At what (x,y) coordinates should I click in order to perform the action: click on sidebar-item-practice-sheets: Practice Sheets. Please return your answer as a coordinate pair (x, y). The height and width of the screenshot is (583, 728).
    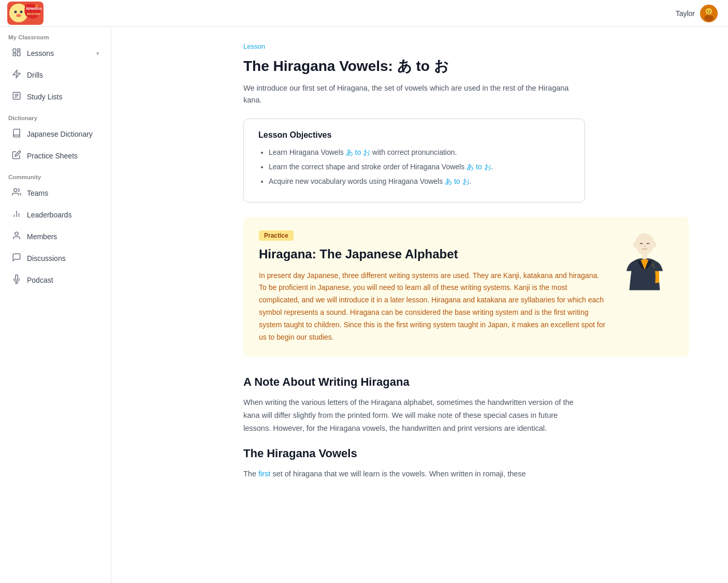
    Looking at the image, I should click on (55, 156).